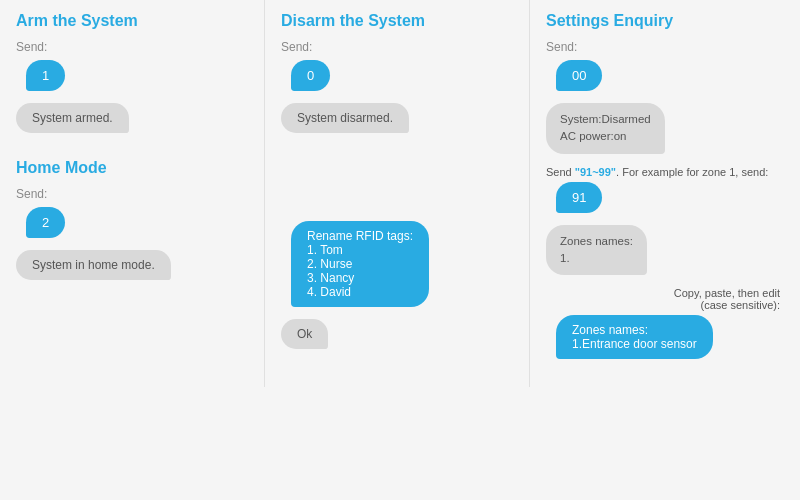  I want to click on disarm-out-row: 0, so click(397, 80).